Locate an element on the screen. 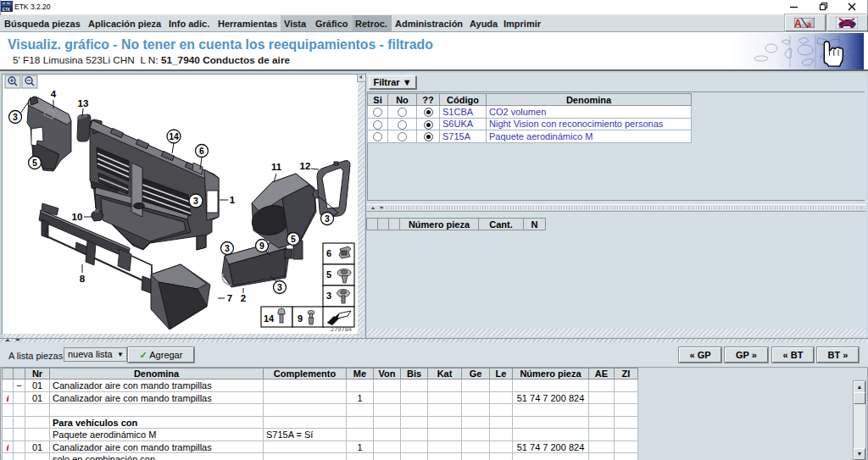 This screenshot has width=868, height=460. svg-text: 8 is located at coordinates (83, 279).